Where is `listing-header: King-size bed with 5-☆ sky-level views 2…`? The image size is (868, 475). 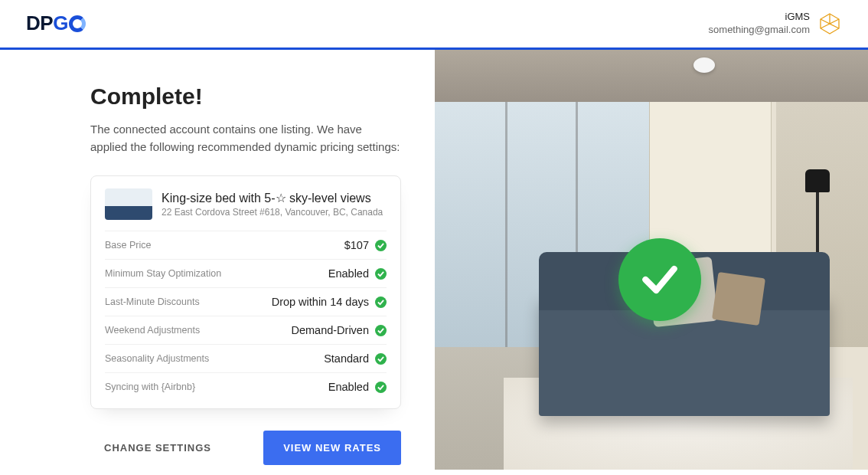 listing-header: King-size bed with 5-☆ sky-level views 2… is located at coordinates (246, 210).